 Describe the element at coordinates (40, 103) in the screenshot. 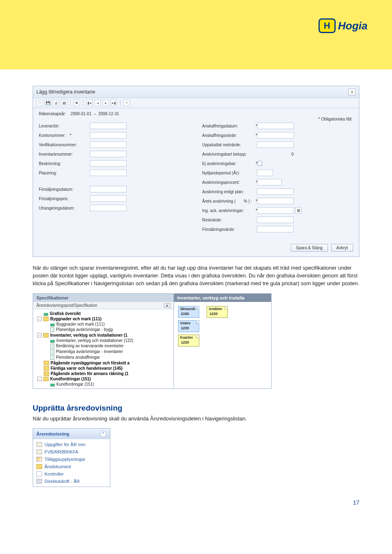

I see `new-icon: □` at that location.